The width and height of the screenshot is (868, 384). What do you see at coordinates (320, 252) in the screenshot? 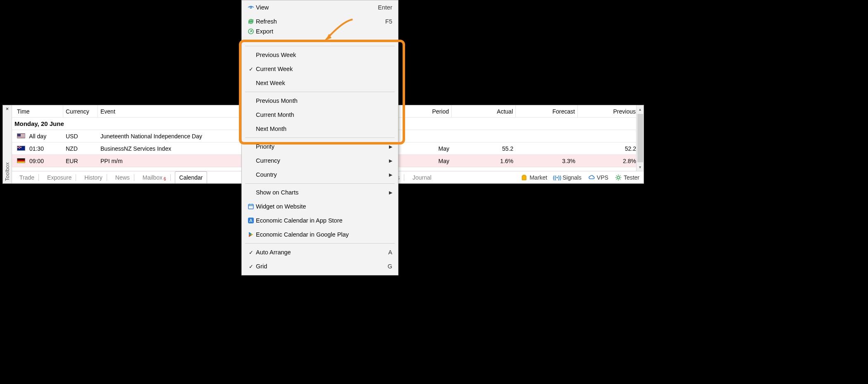
I see `menu-auto-arrange: ✓ Auto Arrange A` at bounding box center [320, 252].